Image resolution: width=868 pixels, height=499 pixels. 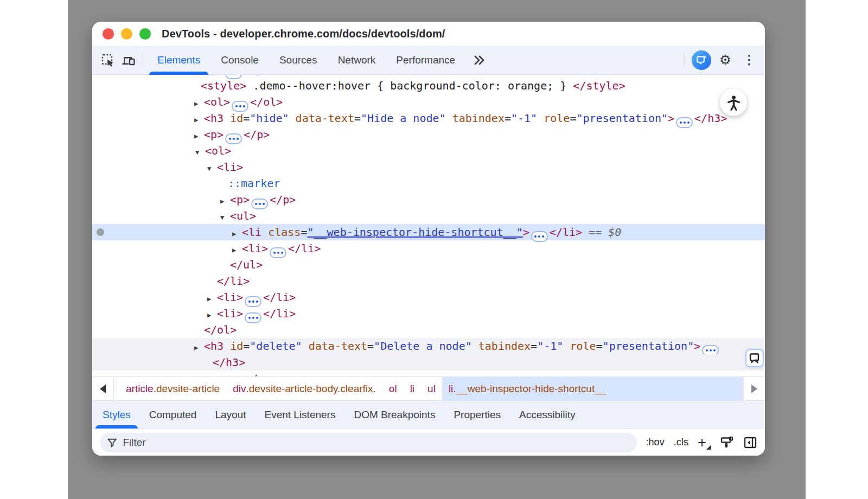 I want to click on toolbar-divider, so click(x=684, y=60).